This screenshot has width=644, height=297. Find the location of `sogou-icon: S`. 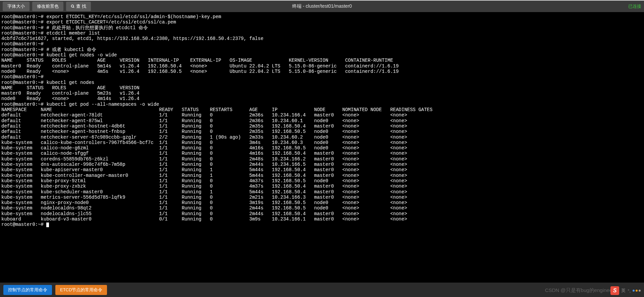

sogou-icon: S is located at coordinates (615, 291).